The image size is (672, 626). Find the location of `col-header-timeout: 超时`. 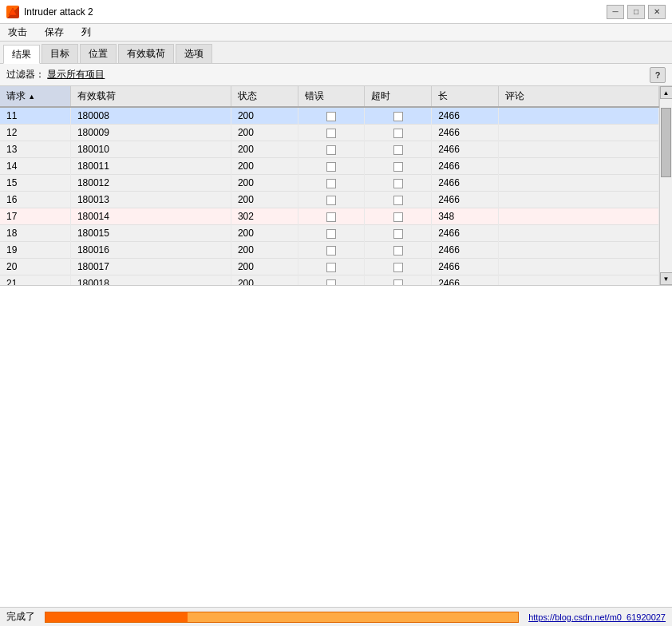

col-header-timeout: 超时 is located at coordinates (398, 97).